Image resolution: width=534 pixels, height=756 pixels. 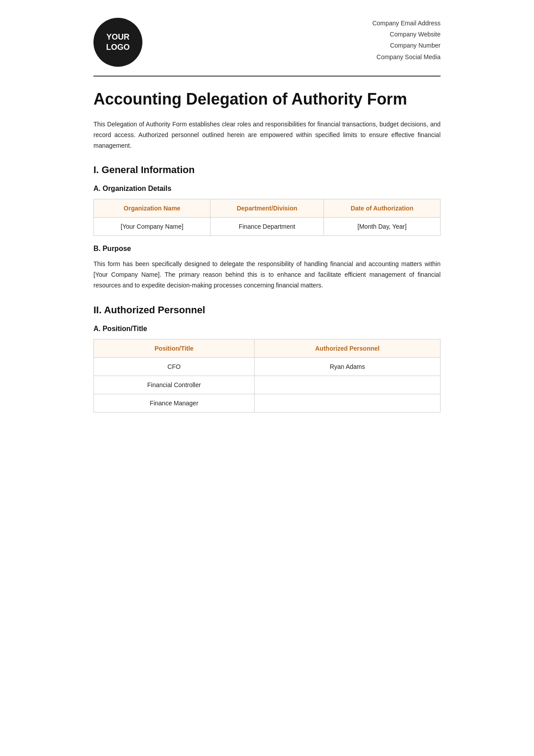 I want to click on org-details-table: Organization Name Department/Division Da…, so click(x=267, y=217).